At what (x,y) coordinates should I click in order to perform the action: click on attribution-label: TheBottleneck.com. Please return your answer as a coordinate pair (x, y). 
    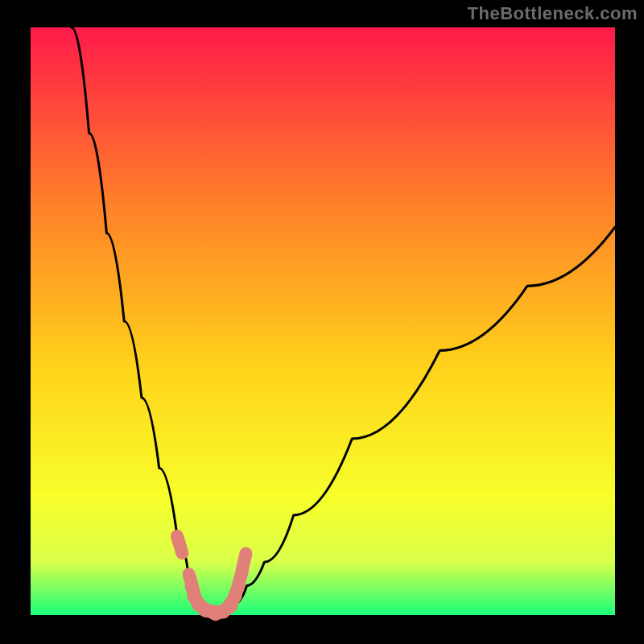
    Looking at the image, I should click on (552, 14).